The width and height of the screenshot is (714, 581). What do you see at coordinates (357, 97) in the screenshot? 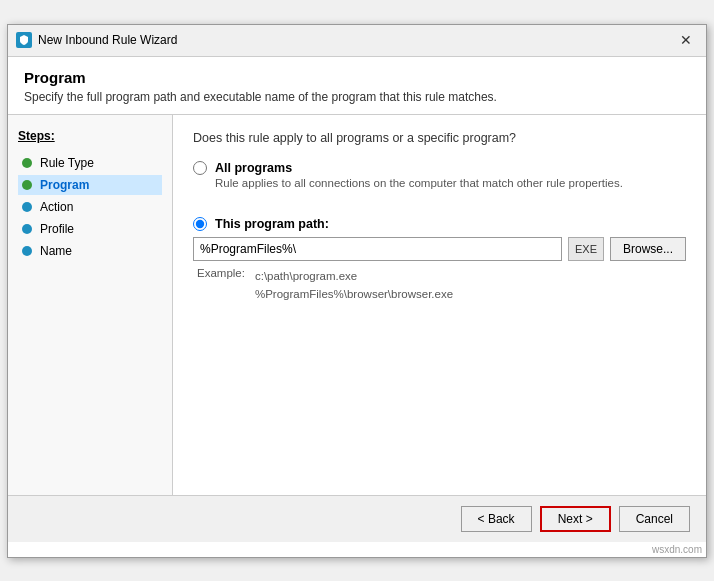
I see `page-description: Specify the full program path and execut…` at bounding box center [357, 97].